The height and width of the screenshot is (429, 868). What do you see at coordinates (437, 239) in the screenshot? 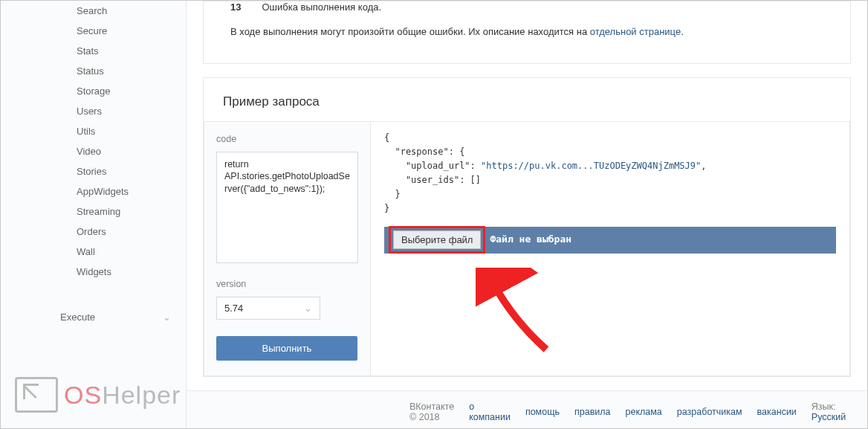
I see `choose-file-button: Выберите файл` at bounding box center [437, 239].